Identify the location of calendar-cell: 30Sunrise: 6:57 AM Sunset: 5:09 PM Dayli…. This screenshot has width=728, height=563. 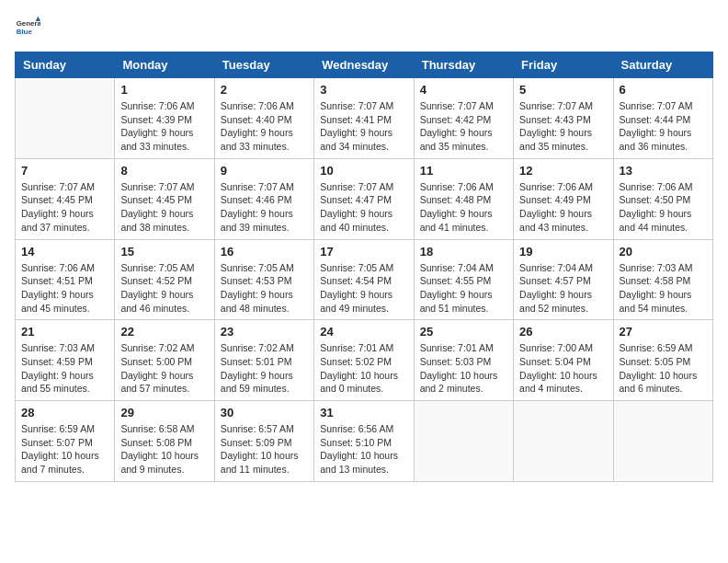
(264, 442).